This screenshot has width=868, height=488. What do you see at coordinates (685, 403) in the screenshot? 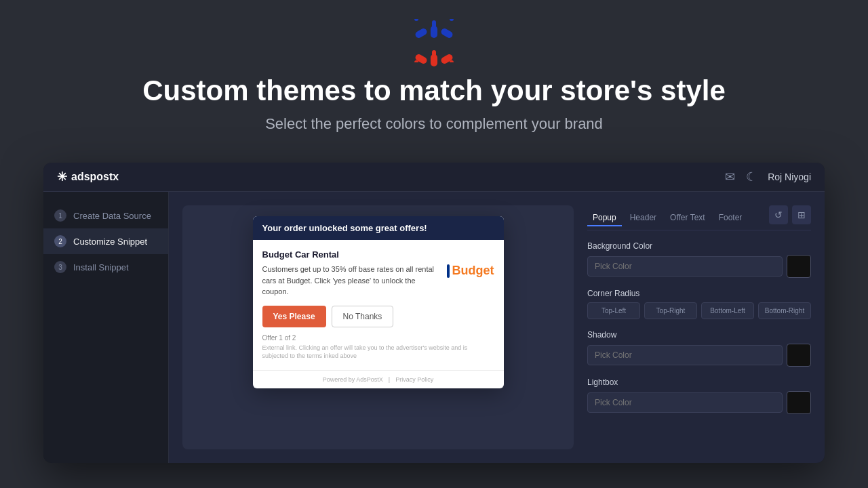
I see `lightbox-color-input` at bounding box center [685, 403].